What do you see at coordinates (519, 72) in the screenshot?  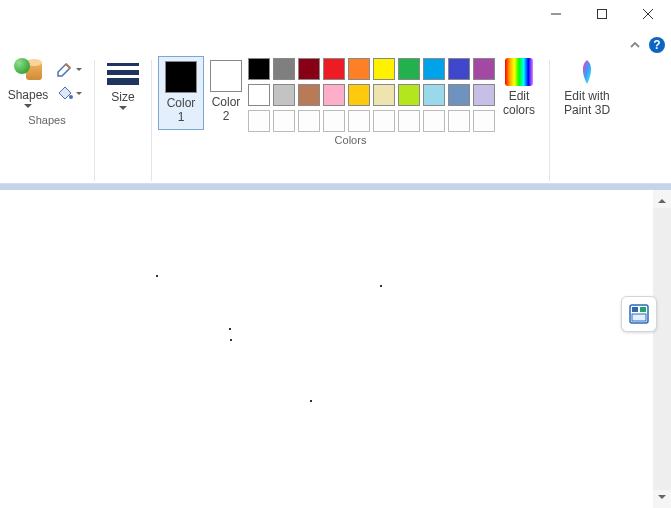 I see `rainbow-icon` at bounding box center [519, 72].